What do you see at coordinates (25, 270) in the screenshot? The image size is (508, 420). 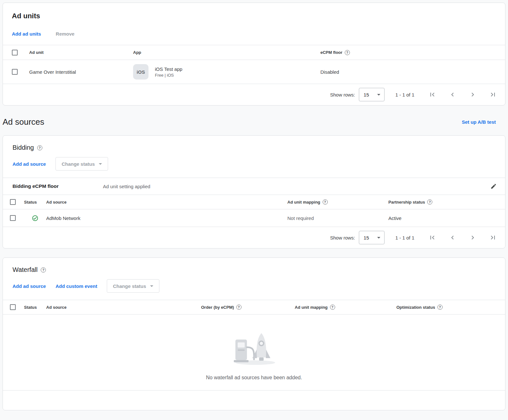 I see `waterfall-title: Waterfall` at bounding box center [25, 270].